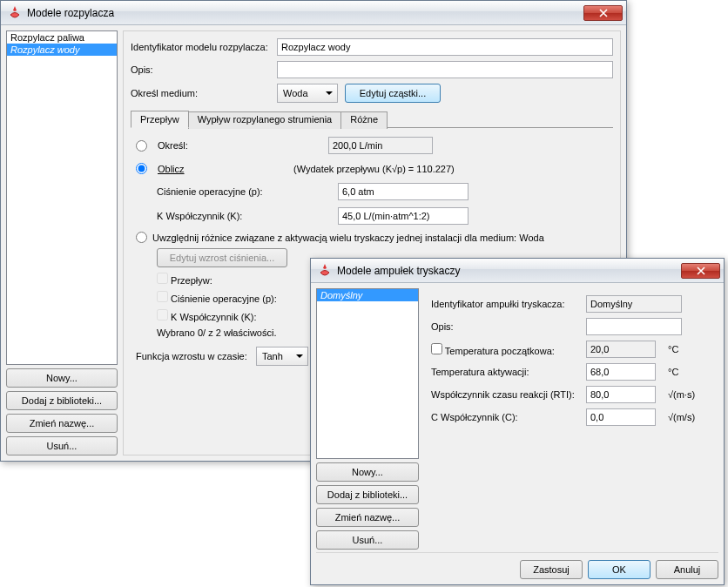 The height and width of the screenshot is (587, 728). What do you see at coordinates (687, 570) in the screenshot?
I see `cancel-button: Anuluj` at bounding box center [687, 570].